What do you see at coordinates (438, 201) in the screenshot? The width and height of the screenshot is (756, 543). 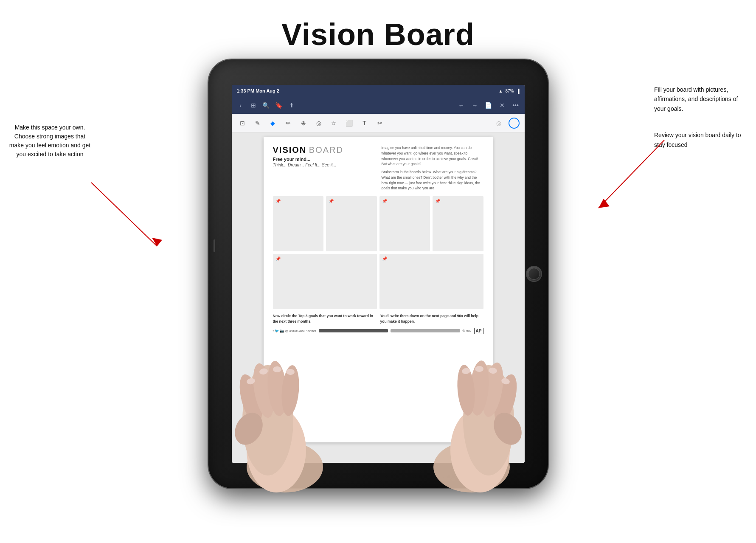 I see `pin-icon-4: 📌` at bounding box center [438, 201].